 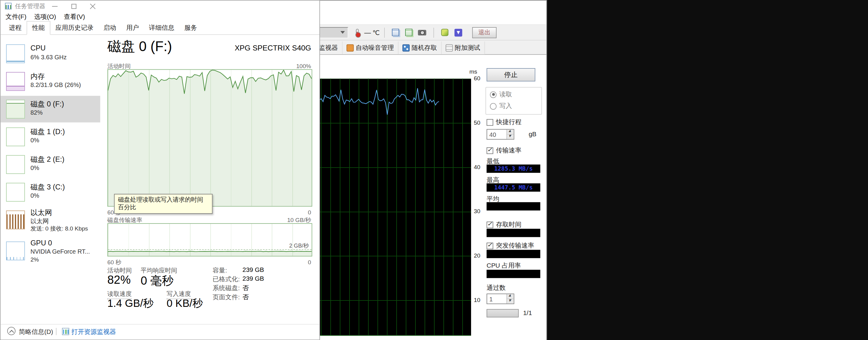 I want to click on copy-color-report-button, so click(x=409, y=32).